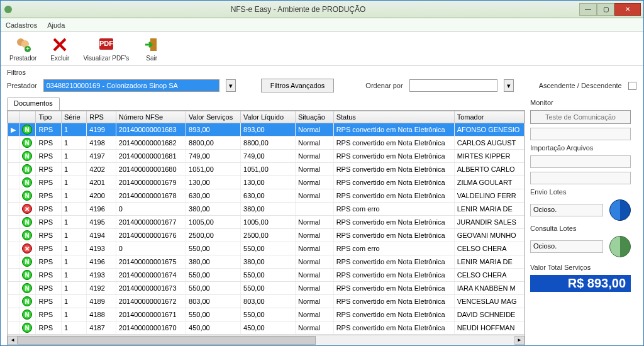 Image resolution: width=644 pixels, height=346 pixels. What do you see at coordinates (102, 182) in the screenshot?
I see `cell-rps: 4201` at bounding box center [102, 182].